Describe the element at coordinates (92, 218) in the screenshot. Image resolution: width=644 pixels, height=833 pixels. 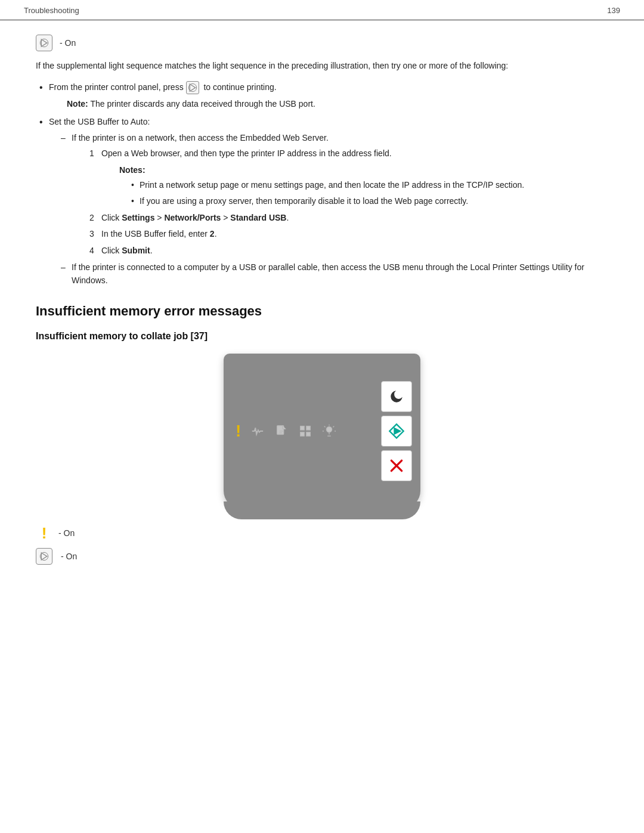
I see `step-num-2: 2` at that location.